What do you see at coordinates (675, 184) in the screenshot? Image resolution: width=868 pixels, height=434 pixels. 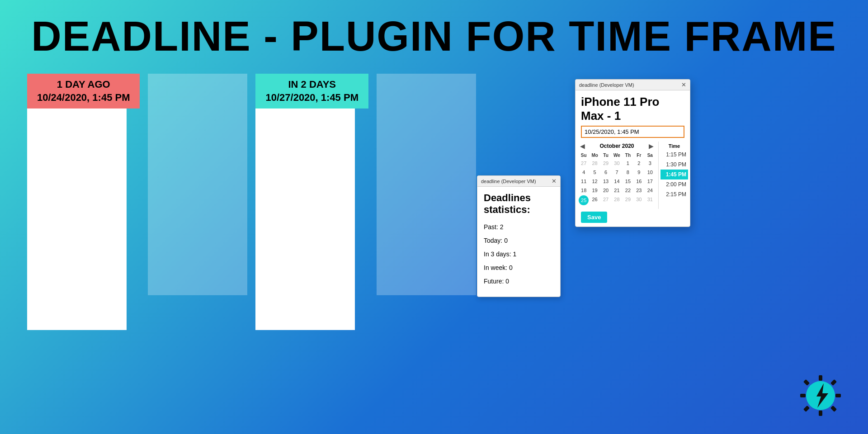 I see `time-item: 2:00 PM` at bounding box center [675, 184].